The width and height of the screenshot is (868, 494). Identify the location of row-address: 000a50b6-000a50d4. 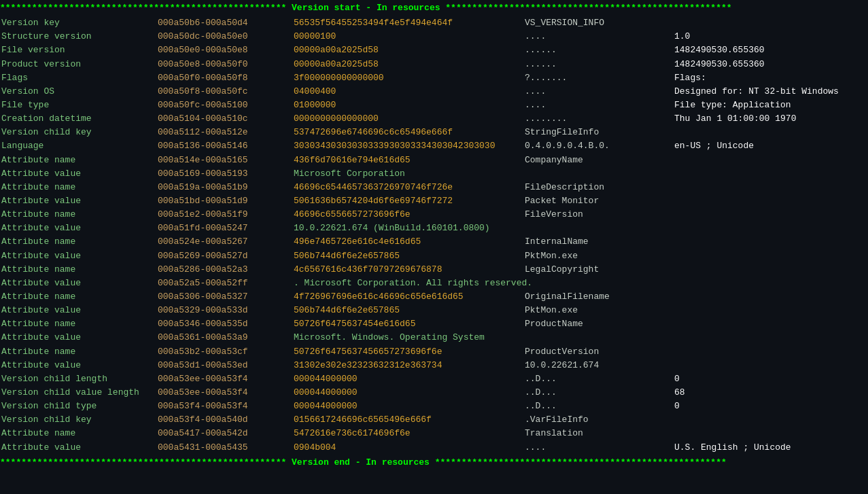
(226, 23).